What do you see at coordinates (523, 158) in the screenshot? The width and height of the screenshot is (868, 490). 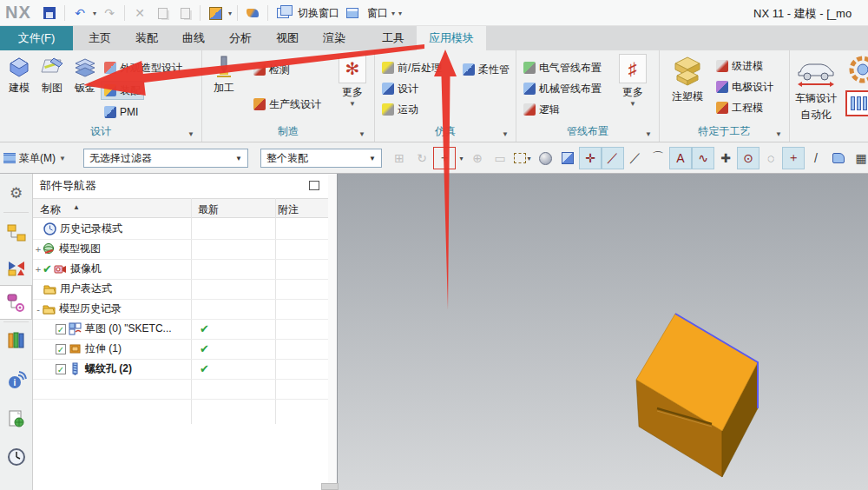 I see `marquee-select-icon: ▾` at bounding box center [523, 158].